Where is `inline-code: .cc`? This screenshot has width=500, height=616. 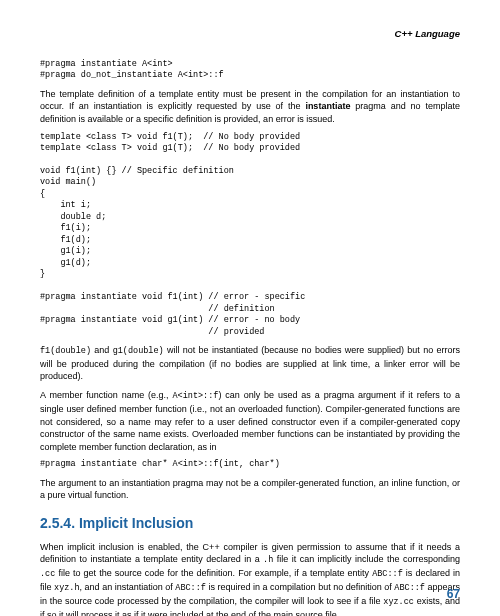 inline-code: .cc is located at coordinates (48, 574).